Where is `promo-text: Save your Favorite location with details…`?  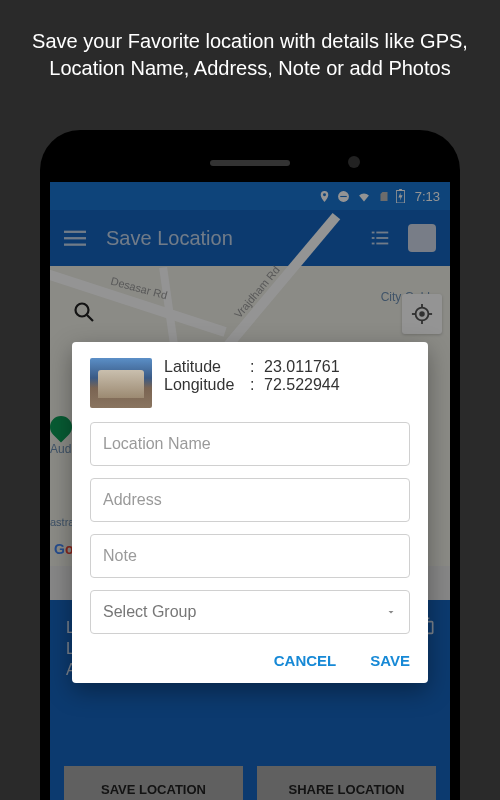 promo-text: Save your Favorite location with details… is located at coordinates (250, 50).